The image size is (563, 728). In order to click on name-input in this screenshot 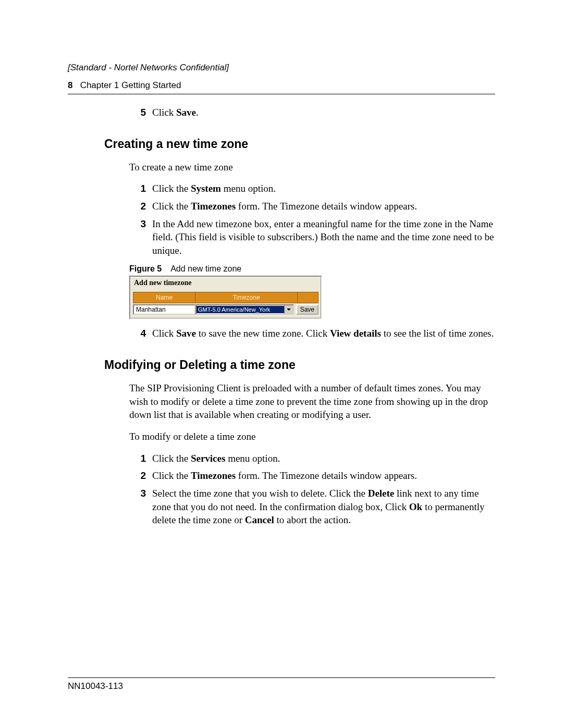, I will do `click(164, 310)`.